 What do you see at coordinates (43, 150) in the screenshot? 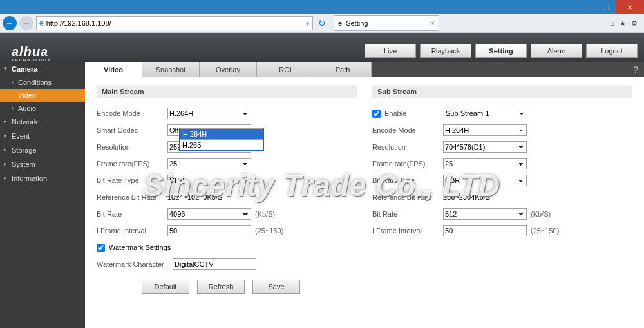
I see `sidebar-group-storage: Storage` at bounding box center [43, 150].